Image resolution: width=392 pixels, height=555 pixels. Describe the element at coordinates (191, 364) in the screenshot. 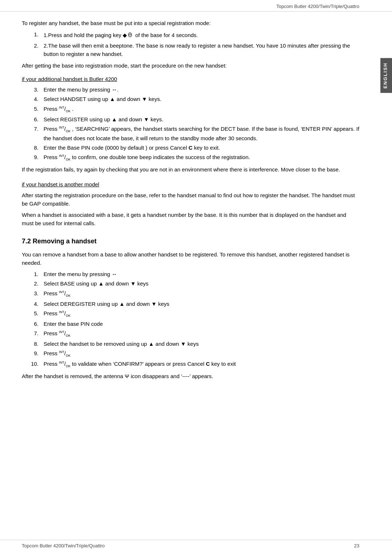

I see `list-item: 10. Press INT/OK to validate when ‘CONFI…` at that location.